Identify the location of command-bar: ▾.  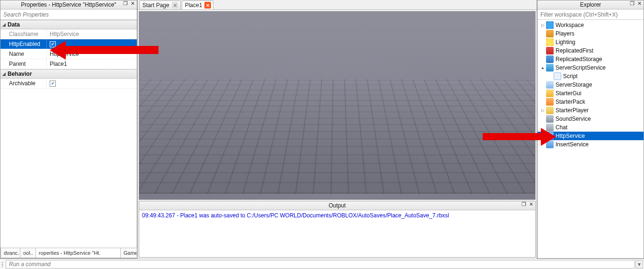
(322, 264).